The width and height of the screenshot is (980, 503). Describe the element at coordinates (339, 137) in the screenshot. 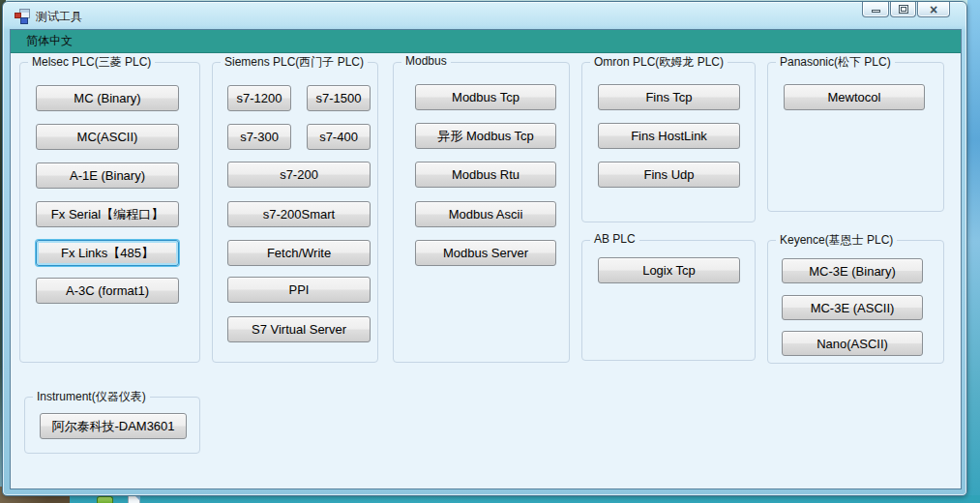

I see `button-s7-400: s7-400` at that location.